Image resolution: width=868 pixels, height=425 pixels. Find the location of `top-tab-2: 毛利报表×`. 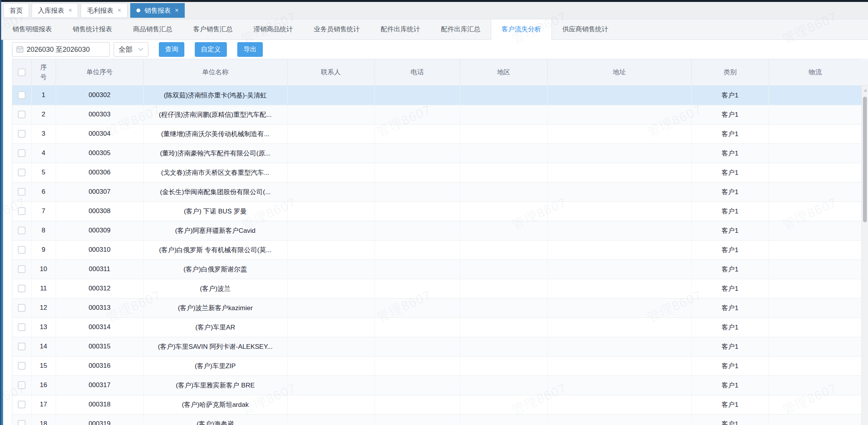

top-tab-2: 毛利报表× is located at coordinates (104, 10).